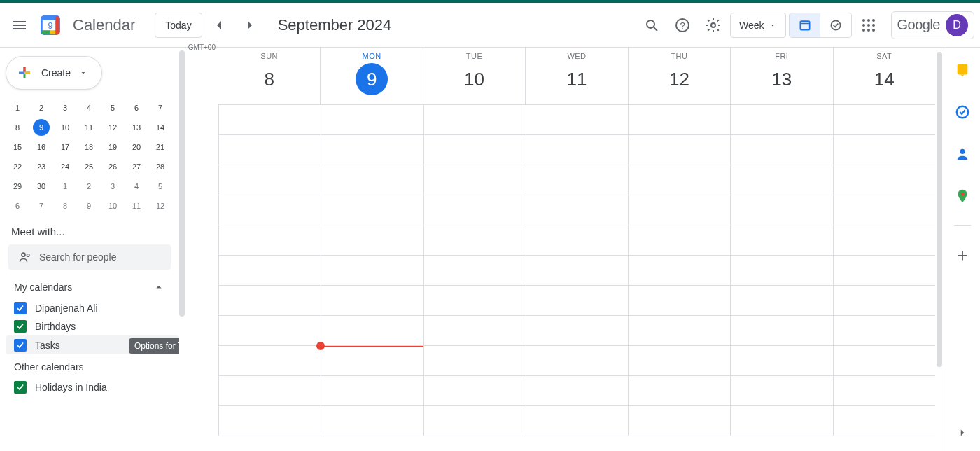 Image resolution: width=980 pixels, height=451 pixels. I want to click on day-of-month-label: 10, so click(475, 79).